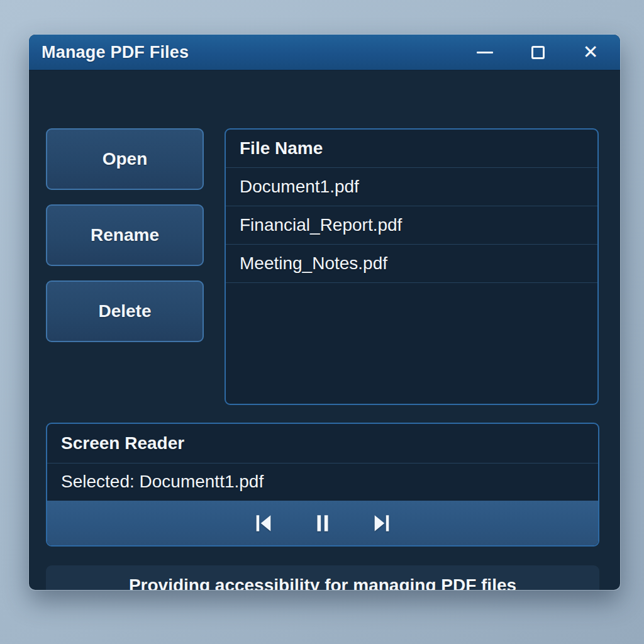  What do you see at coordinates (411, 187) in the screenshot?
I see `file-list-item: Document1.pdf` at bounding box center [411, 187].